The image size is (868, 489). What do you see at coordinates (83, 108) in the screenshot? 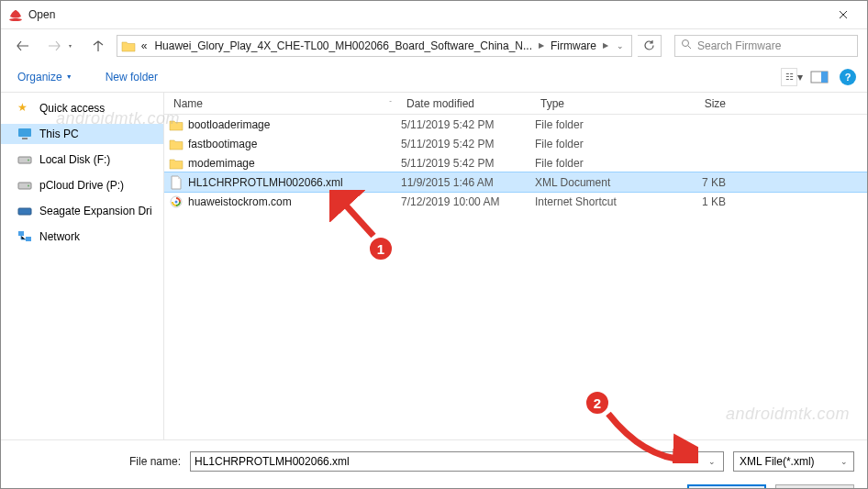
I see `sidebar-item-quick-access: ★ Quick access` at bounding box center [83, 108].